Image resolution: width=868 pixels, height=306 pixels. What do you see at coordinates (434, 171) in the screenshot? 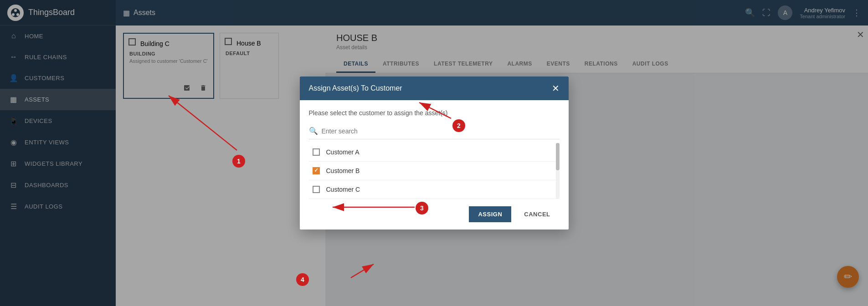
I see `customer-item-b: Customer B` at bounding box center [434, 171].